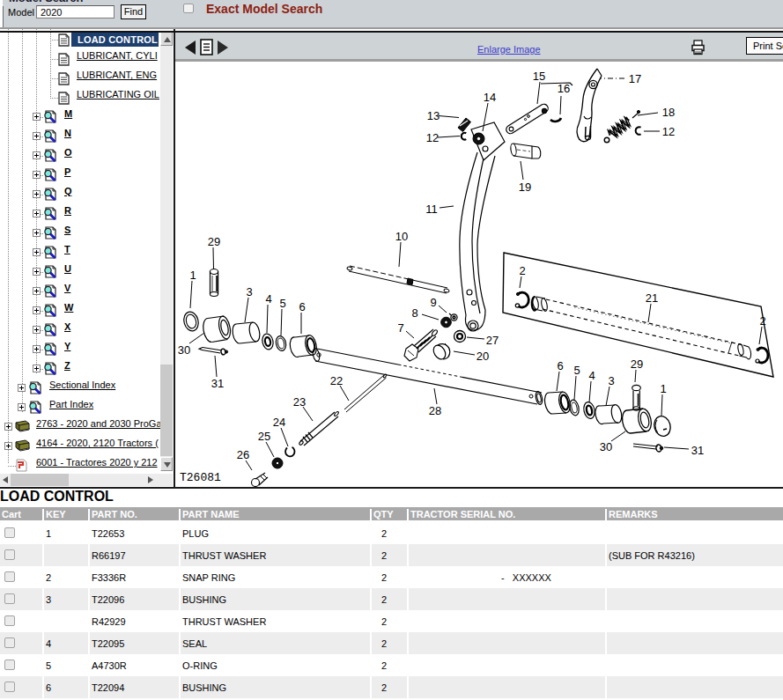  What do you see at coordinates (279, 423) in the screenshot?
I see `svg-text: 24` at bounding box center [279, 423].